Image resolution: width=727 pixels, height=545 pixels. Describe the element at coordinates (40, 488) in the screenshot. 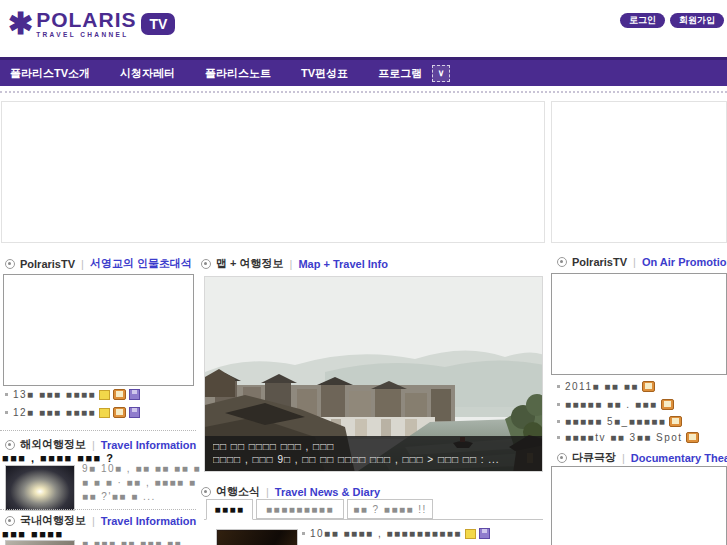

I see `overseas-thumbnail` at that location.